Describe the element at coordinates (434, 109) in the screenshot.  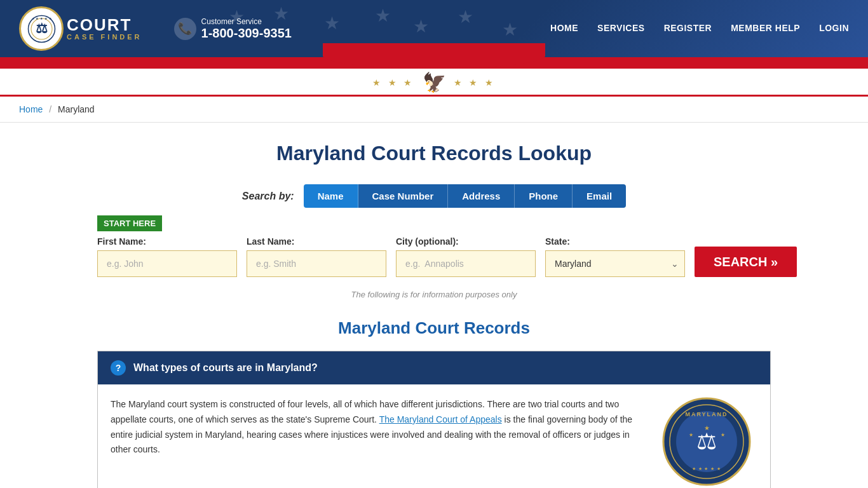
I see `breadcrumb: Home / Maryland` at that location.